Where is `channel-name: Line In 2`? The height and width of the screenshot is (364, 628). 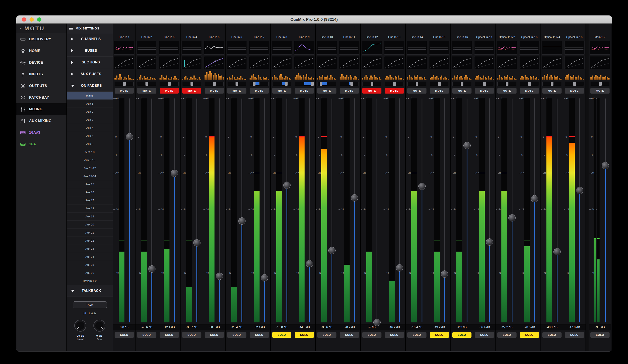
channel-name: Line In 2 is located at coordinates (147, 37).